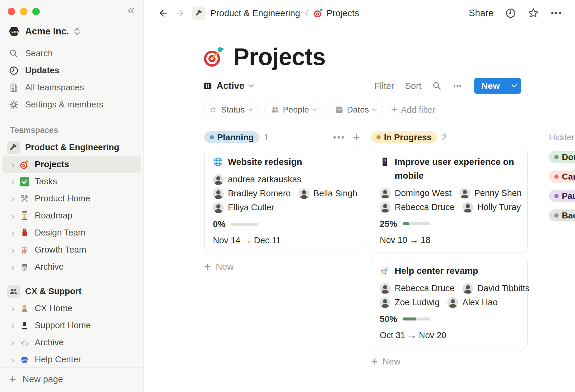  I want to click on status-pill-backlog: Backlog, so click(562, 215).